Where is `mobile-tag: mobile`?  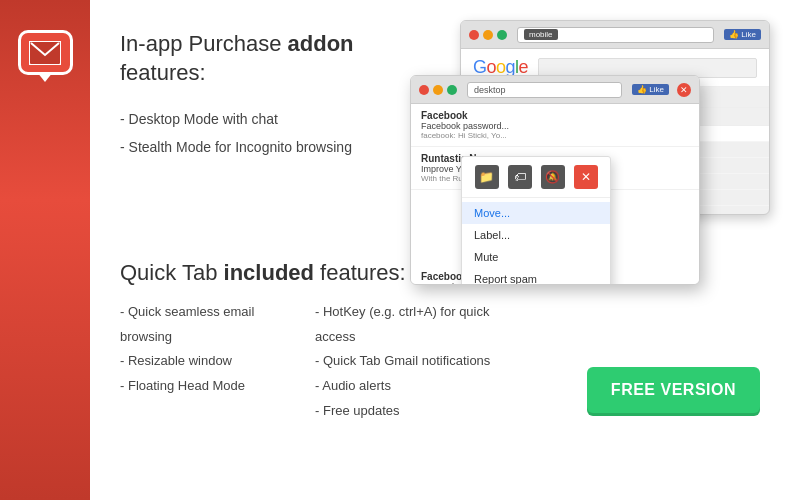 mobile-tag: mobile is located at coordinates (541, 34).